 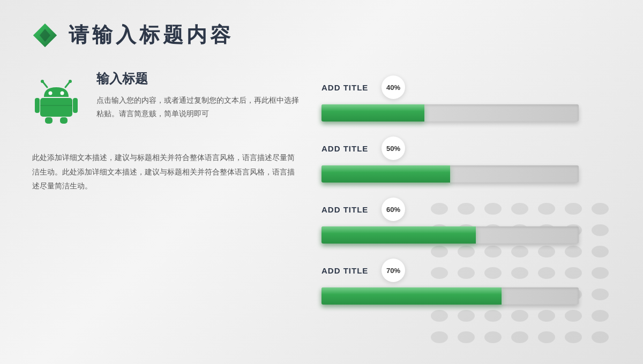 I want to click on bar-item-3: ADD TITLE 70%, so click(x=450, y=282).